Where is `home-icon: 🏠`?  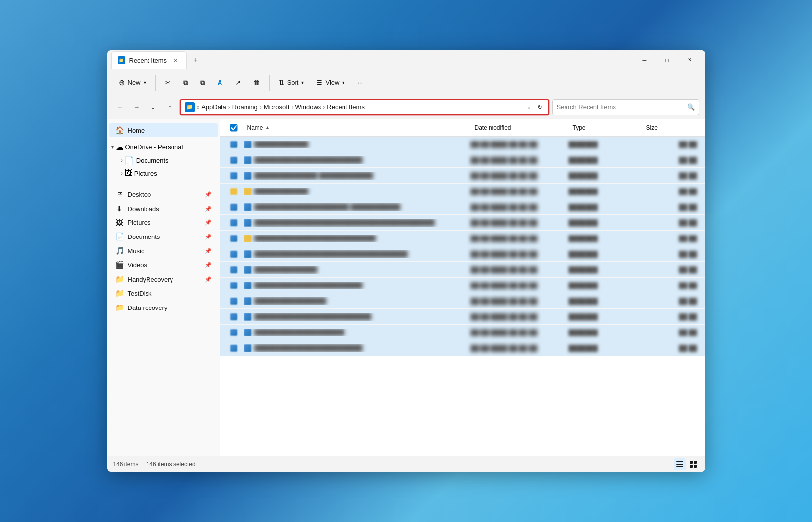 home-icon: 🏠 is located at coordinates (120, 130).